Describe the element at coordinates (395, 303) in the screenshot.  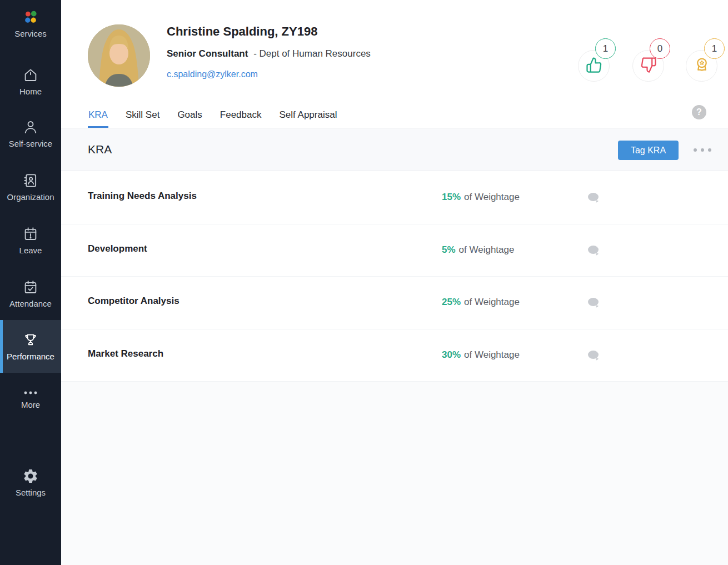
I see `kra-row: Competitor Analysis 25%of Weightage` at that location.